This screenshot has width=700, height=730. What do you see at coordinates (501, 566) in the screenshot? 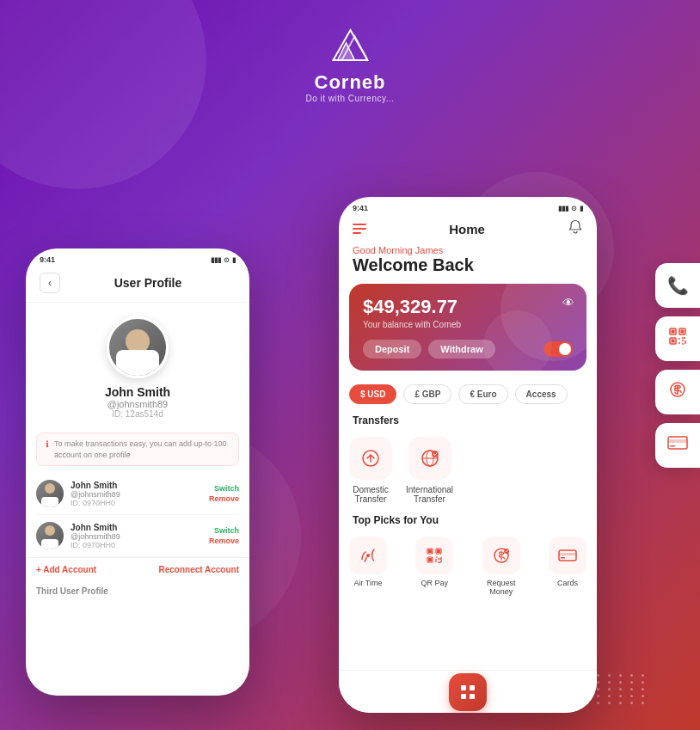
I see `requestmoney-pick-item: RequestMoney` at bounding box center [501, 566].